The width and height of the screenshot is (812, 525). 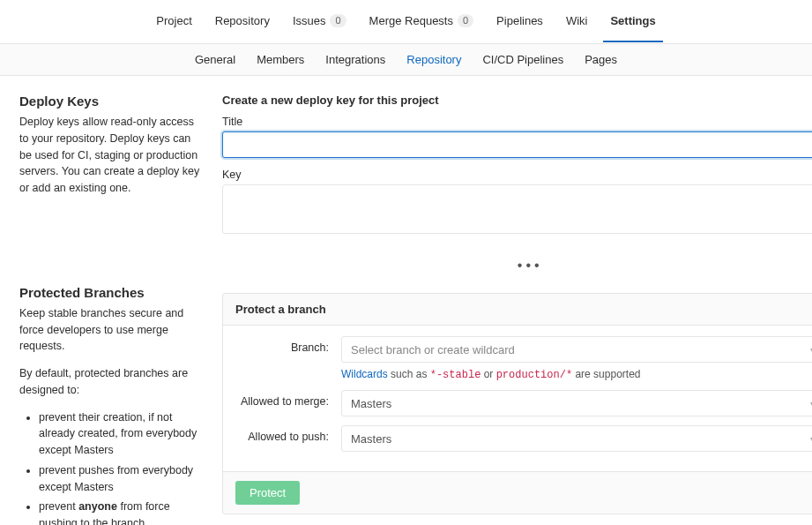 I want to click on subnav-general: General, so click(x=215, y=60).